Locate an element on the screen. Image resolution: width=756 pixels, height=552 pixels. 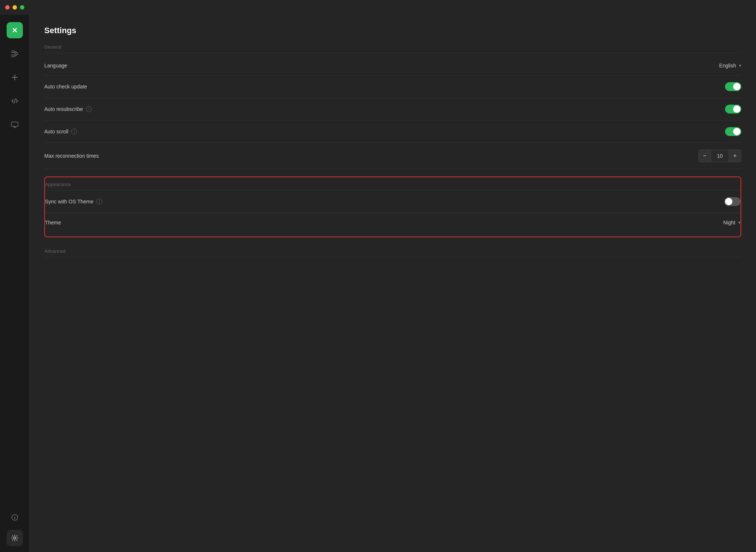
general-section-label: General is located at coordinates (258, 49).